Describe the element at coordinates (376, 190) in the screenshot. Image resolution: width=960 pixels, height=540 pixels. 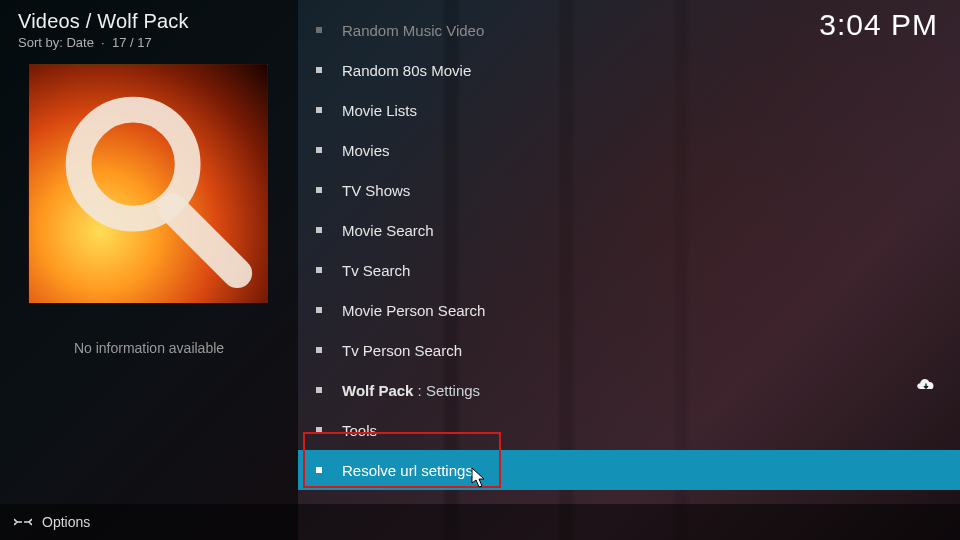
I see `menu-item-label: TV Shows` at that location.